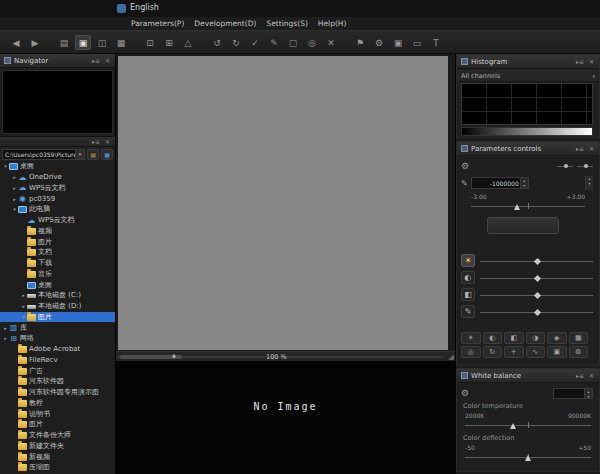 The width and height of the screenshot is (600, 474). I want to click on display-settings-icon: ▭, so click(417, 42).